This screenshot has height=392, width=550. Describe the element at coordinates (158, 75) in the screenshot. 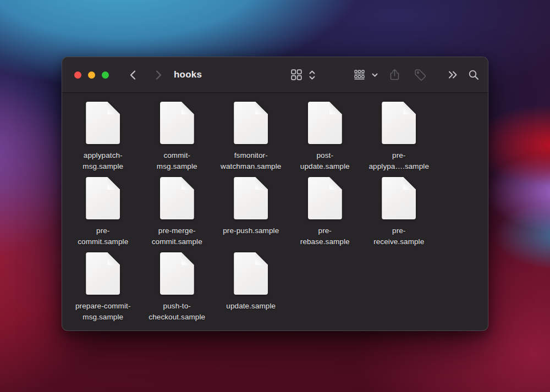

I see `forward-button` at that location.